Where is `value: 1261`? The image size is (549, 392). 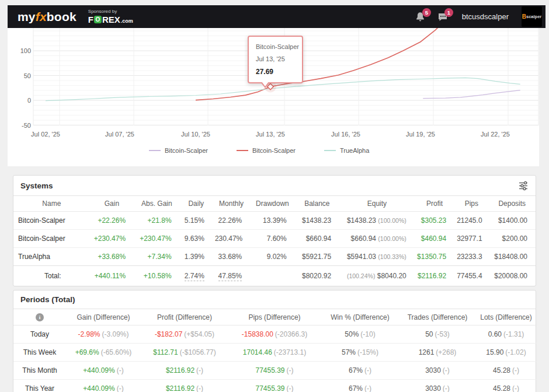
value: 1261 is located at coordinates (426, 352).